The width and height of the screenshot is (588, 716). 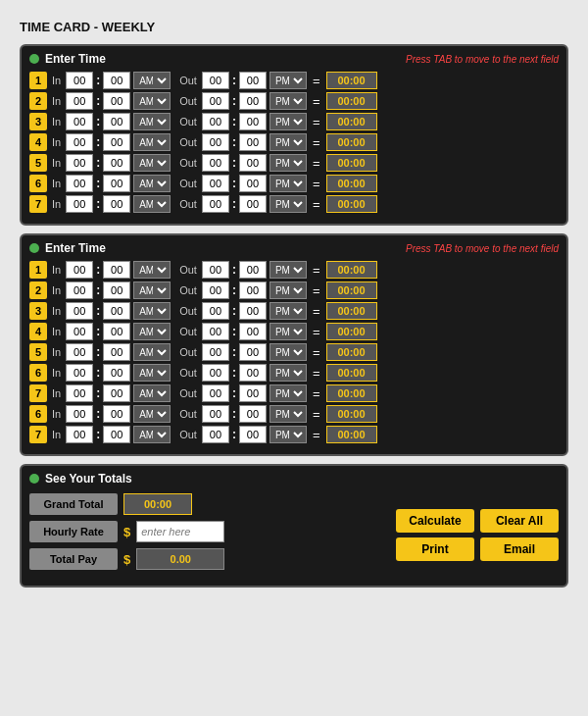 I want to click on clear-all-button: Clear All, so click(x=519, y=521).